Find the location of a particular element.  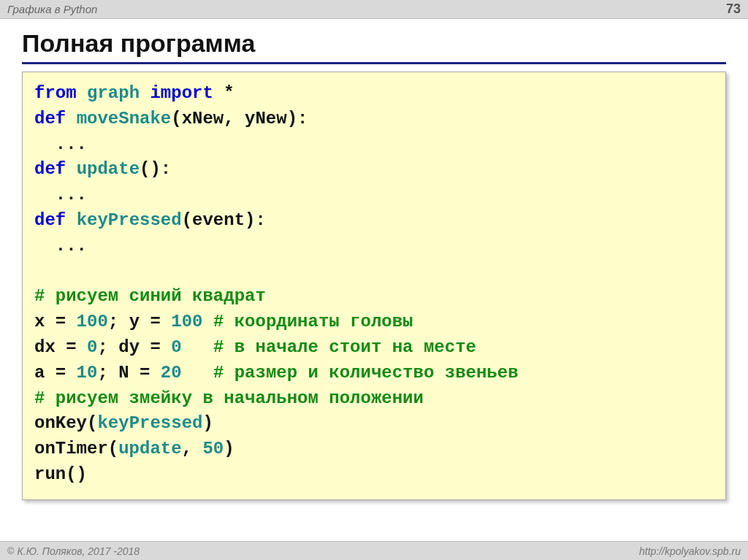

code-text: onTimer( is located at coordinates (76, 448).